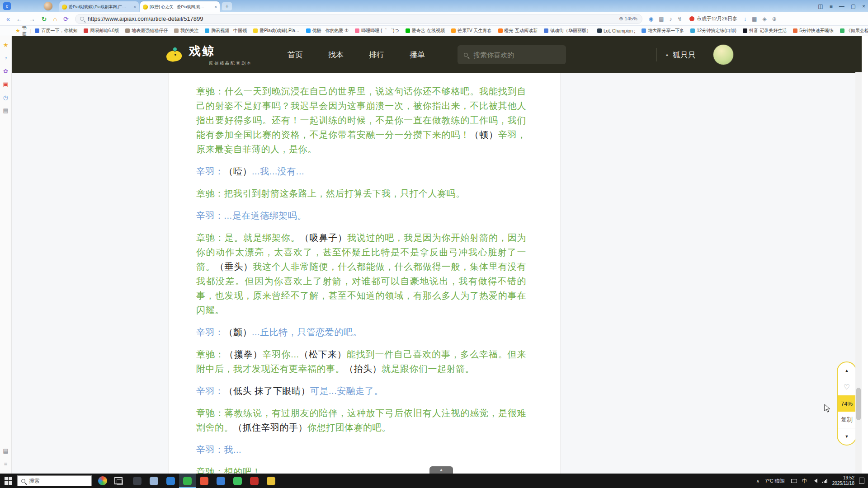 This screenshot has width=868, height=488. I want to click on browser-profile-avatar, so click(48, 6).